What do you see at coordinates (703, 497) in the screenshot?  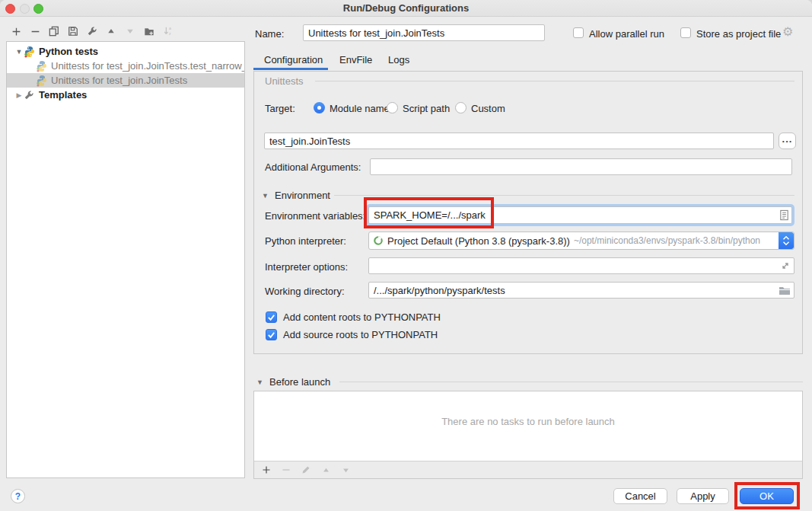 I see `apply-button: Apply` at bounding box center [703, 497].